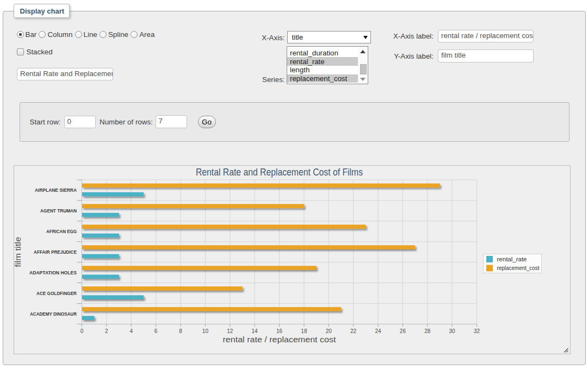 Image resolution: width=588 pixels, height=370 pixels. What do you see at coordinates (378, 330) in the screenshot?
I see `svg-text: 24` at bounding box center [378, 330].